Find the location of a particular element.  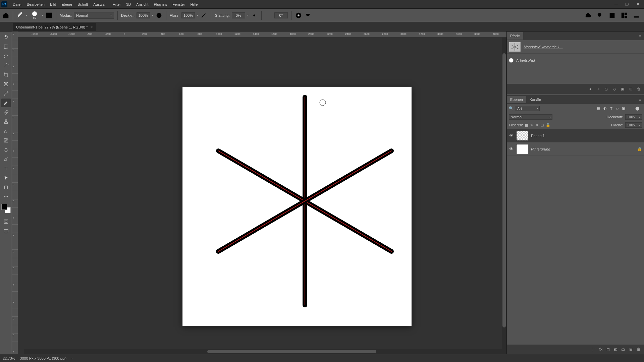

type-tool is located at coordinates (6, 169).